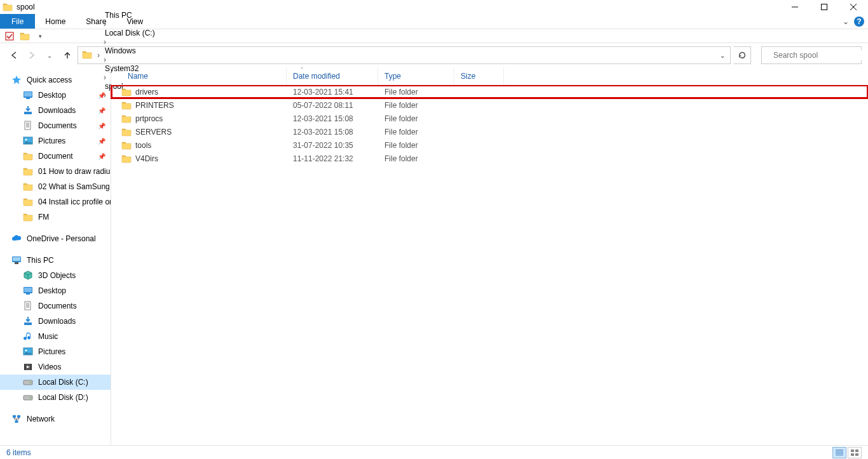  I want to click on column-header: Name ˄ Date modified Type Size, so click(489, 76).